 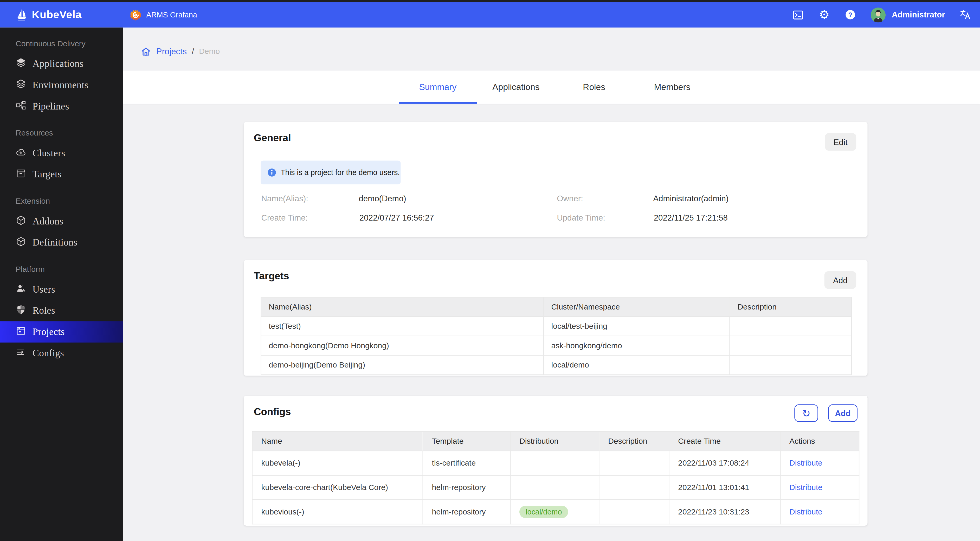 I want to click on owner-value: Administrator(admin), so click(x=691, y=199).